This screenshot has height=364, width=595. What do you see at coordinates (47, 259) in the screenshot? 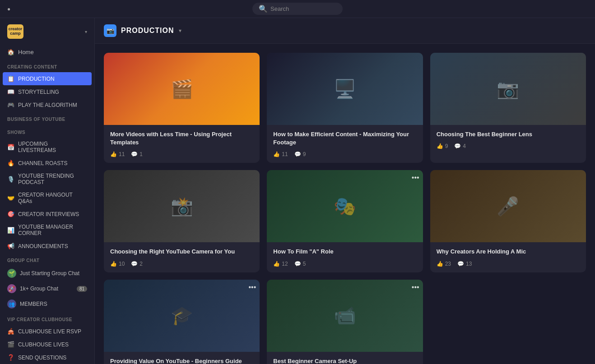
I see `section-label-group-chat: GROUP CHAT` at bounding box center [47, 259].